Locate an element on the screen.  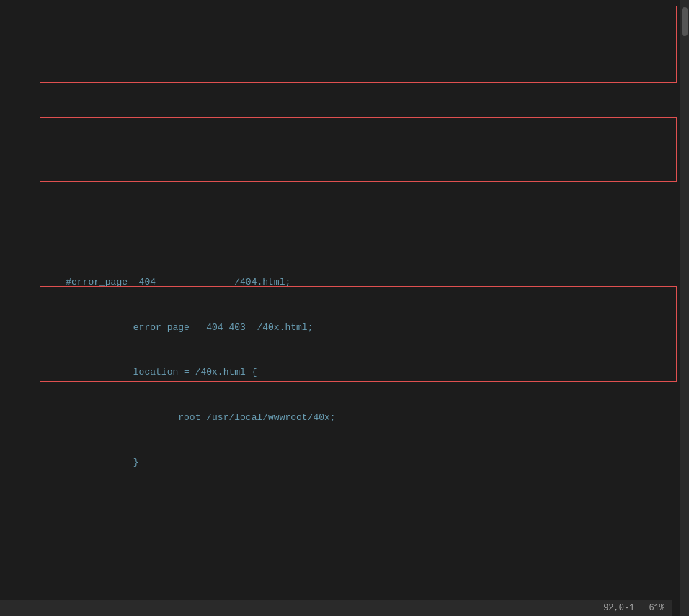
status-bar: 92,0-1 61% is located at coordinates (336, 608).